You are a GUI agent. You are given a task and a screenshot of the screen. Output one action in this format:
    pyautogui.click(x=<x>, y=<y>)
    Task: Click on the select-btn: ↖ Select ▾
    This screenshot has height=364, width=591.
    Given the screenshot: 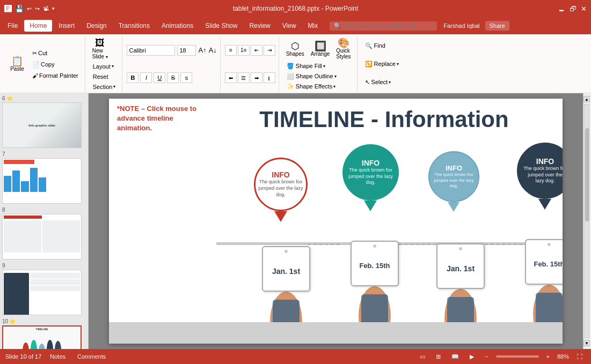 What is the action you would take?
    pyautogui.click(x=378, y=83)
    